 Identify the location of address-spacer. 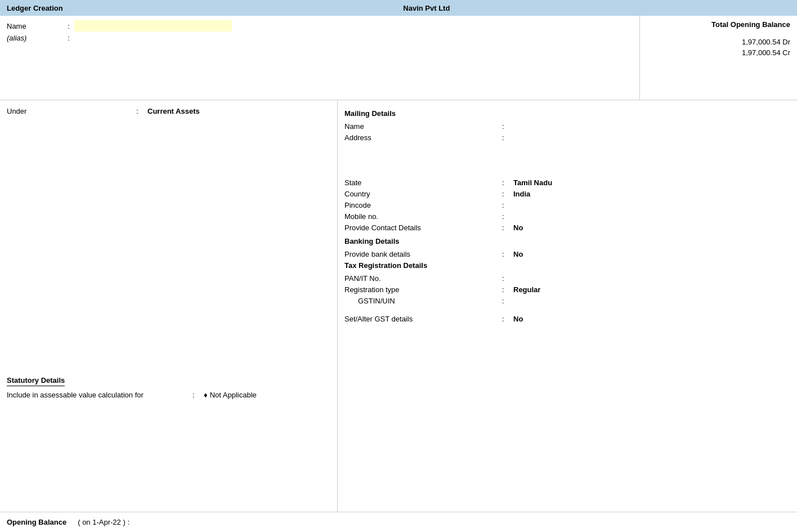
(567, 160).